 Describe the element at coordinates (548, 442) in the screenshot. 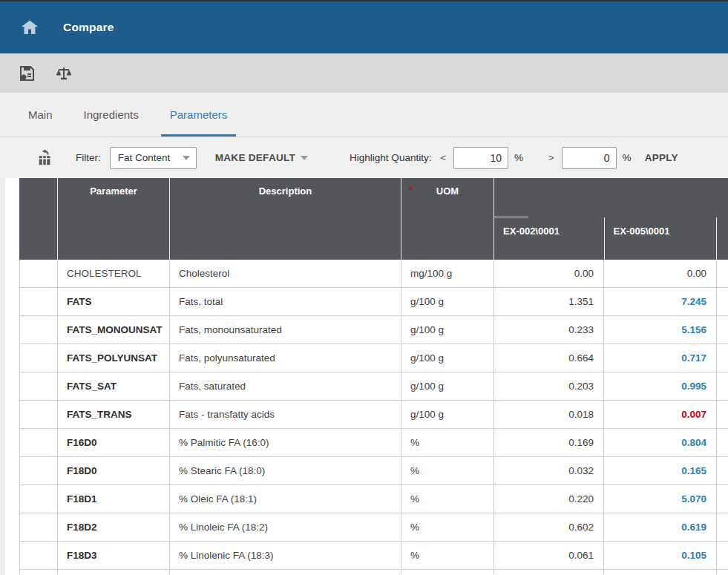

I see `ex002-value-cell: 0.169` at that location.